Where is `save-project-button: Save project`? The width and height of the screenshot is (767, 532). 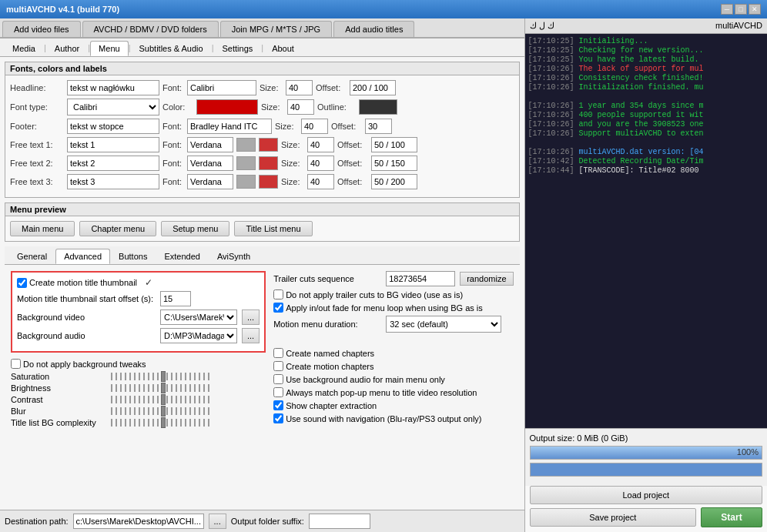 save-project-button: Save project is located at coordinates (613, 517).